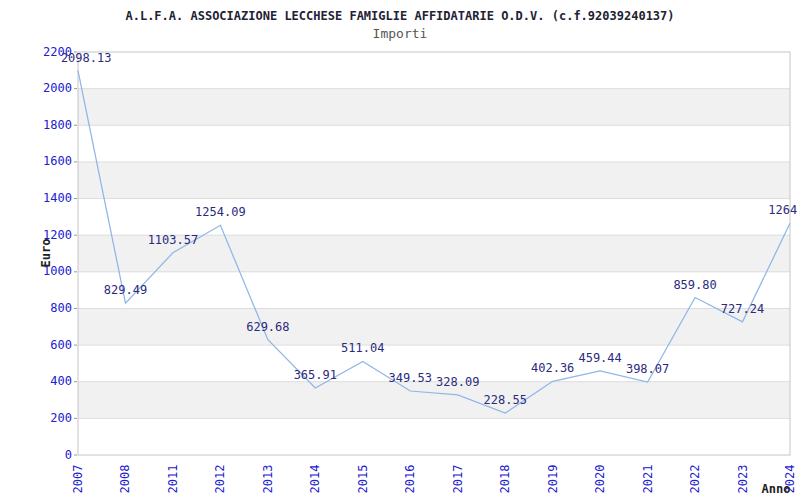 The height and width of the screenshot is (500, 800). I want to click on data-point-label: 829.49, so click(126, 290).